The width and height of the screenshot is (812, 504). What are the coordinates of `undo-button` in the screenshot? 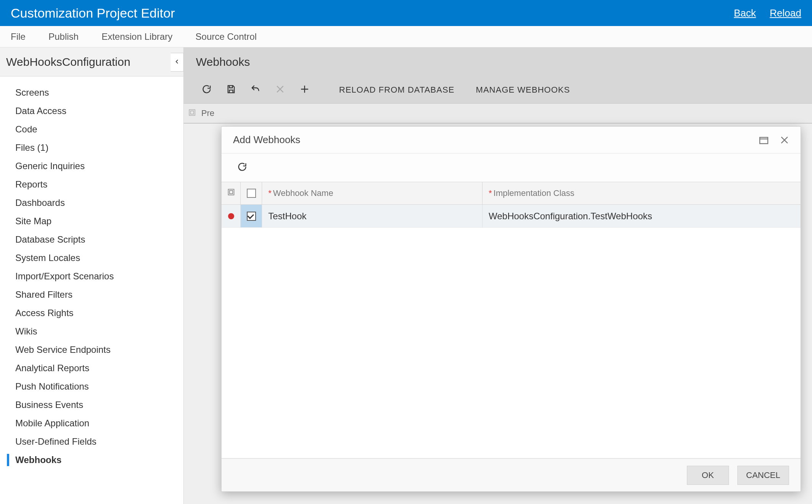 It's located at (256, 90).